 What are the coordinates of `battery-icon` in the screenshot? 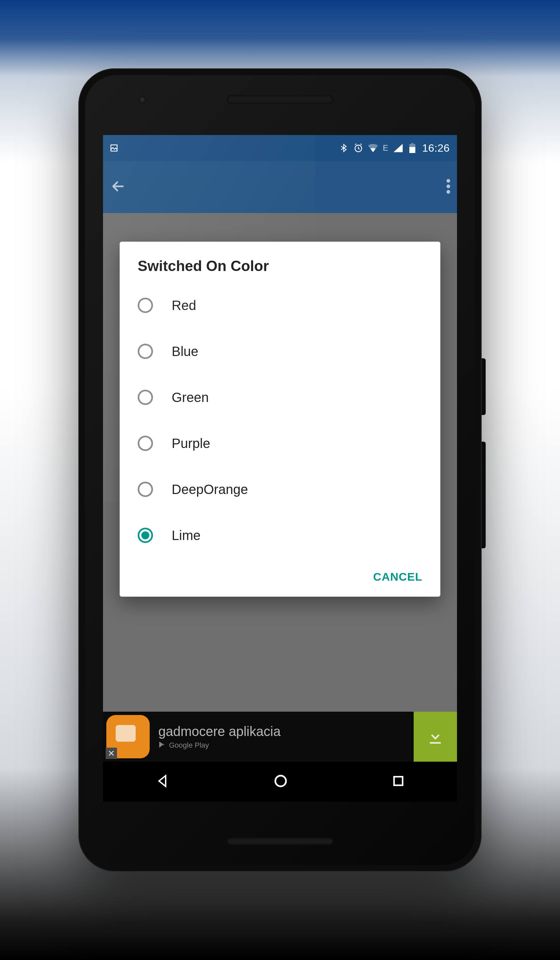 It's located at (412, 148).